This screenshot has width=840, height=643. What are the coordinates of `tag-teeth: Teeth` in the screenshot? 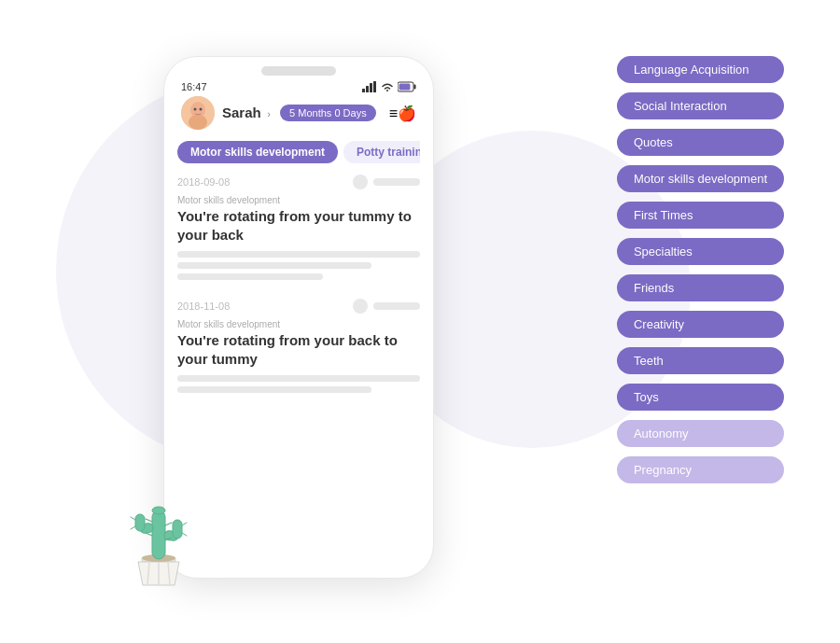 It's located at (700, 360).